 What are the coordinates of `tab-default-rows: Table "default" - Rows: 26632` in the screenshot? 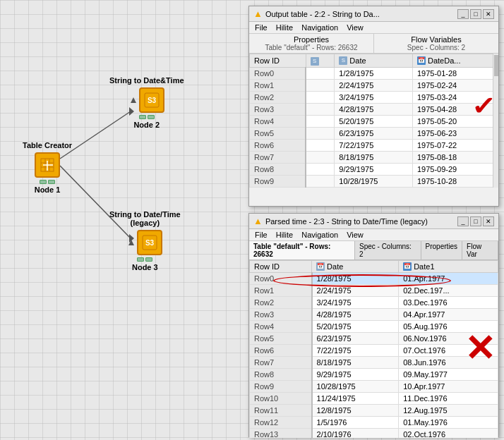 It's located at (302, 250).